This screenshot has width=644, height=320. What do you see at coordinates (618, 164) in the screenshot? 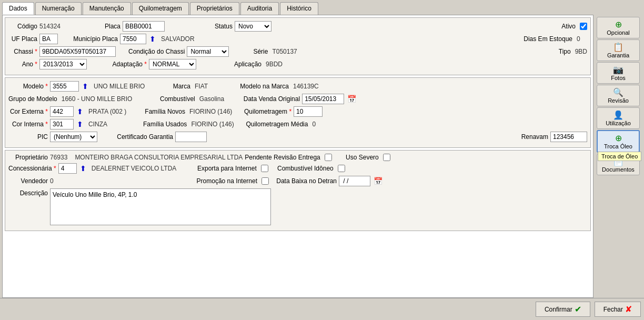
I see `sidebar-documentos: 📄 Documentos` at bounding box center [618, 164].